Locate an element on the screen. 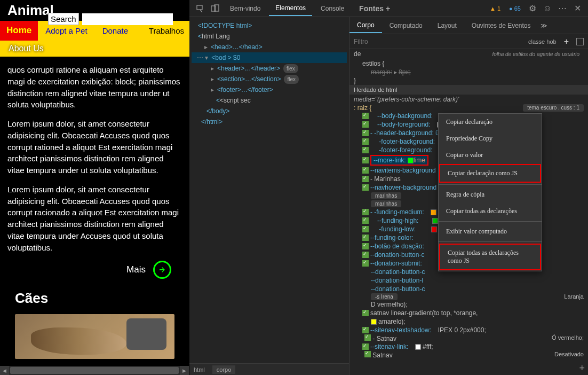 This screenshot has width=588, height=375. ctx-copy-property: Propriedade Copy is located at coordinates (490, 139).